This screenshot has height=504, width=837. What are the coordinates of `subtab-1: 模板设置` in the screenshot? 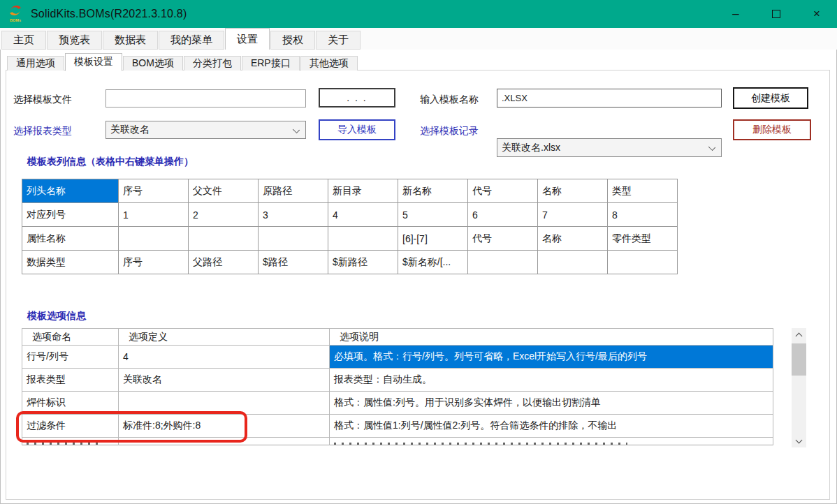 It's located at (94, 62).